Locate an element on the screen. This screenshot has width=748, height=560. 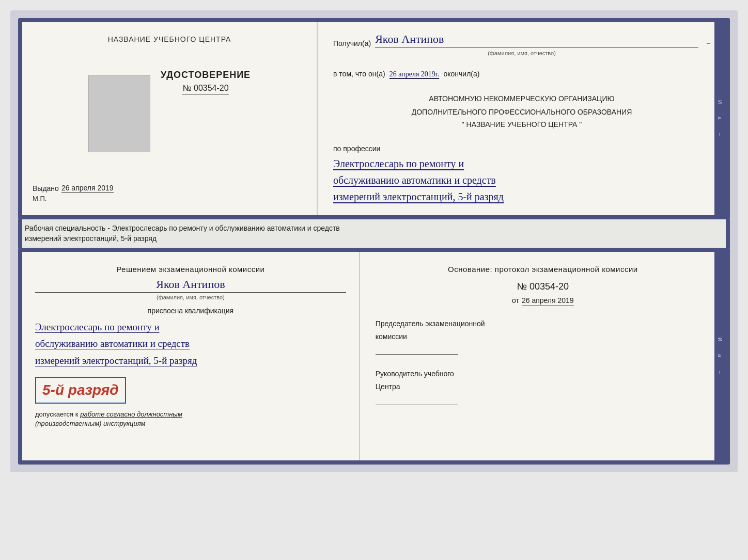
recipient-subtitle: (фамилия, имя, отчество) is located at coordinates (522, 53).